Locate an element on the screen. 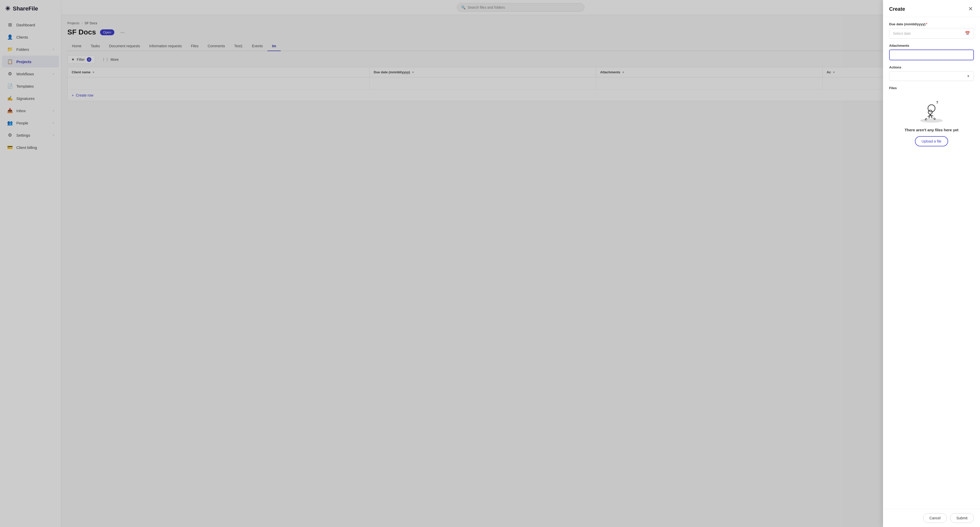 The width and height of the screenshot is (980, 527). actions-select: ▼ is located at coordinates (931, 76).